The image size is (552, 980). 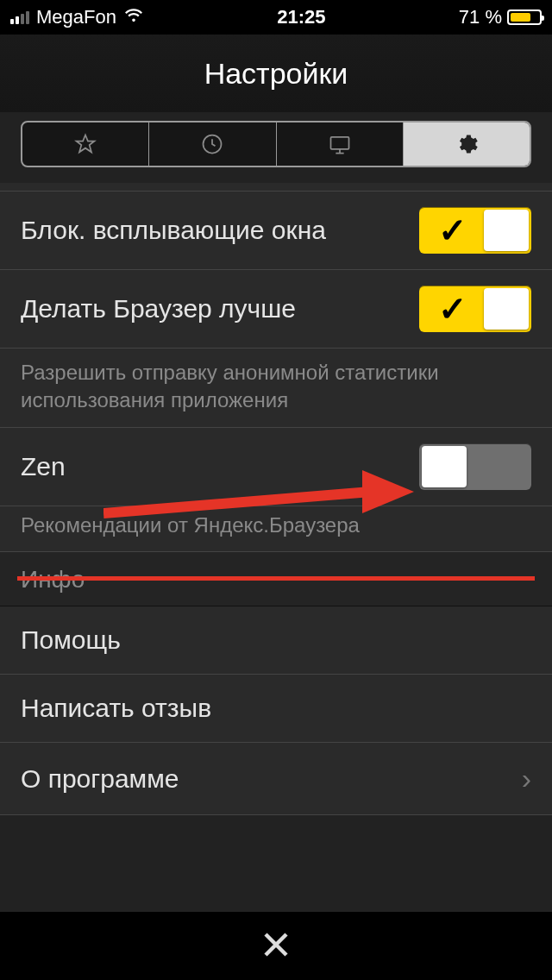 I want to click on row-zen: Zen, so click(x=276, y=468).